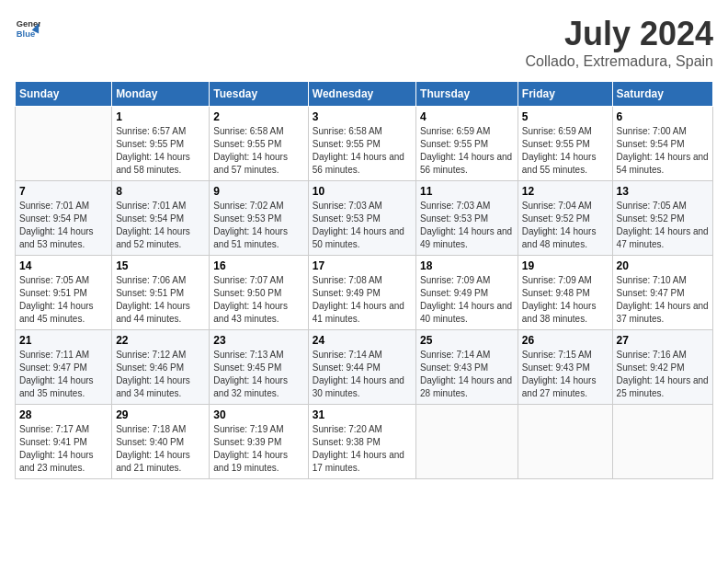 This screenshot has width=728, height=563. Describe the element at coordinates (258, 225) in the screenshot. I see `cell-sun-info: Sunrise: 7:02 AMSunset: 9:53 PMDaylight:…` at that location.